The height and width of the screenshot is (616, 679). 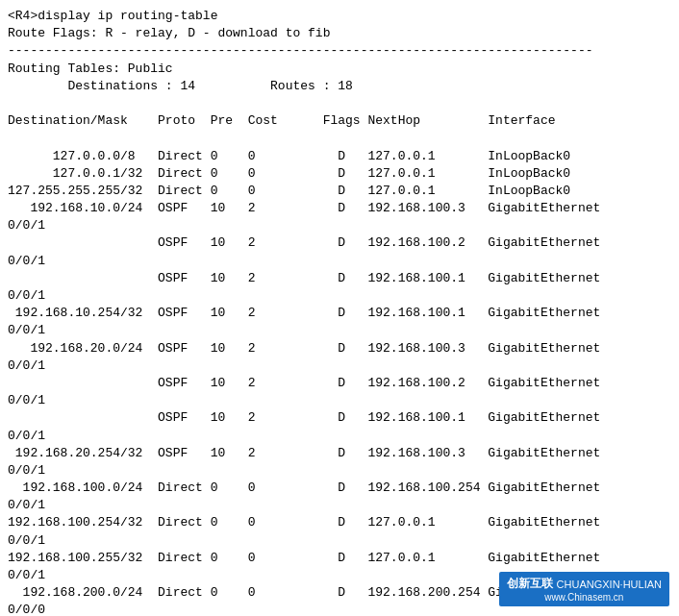 What do you see at coordinates (530, 584) in the screenshot?
I see `watermark-logo: 创新互联` at bounding box center [530, 584].